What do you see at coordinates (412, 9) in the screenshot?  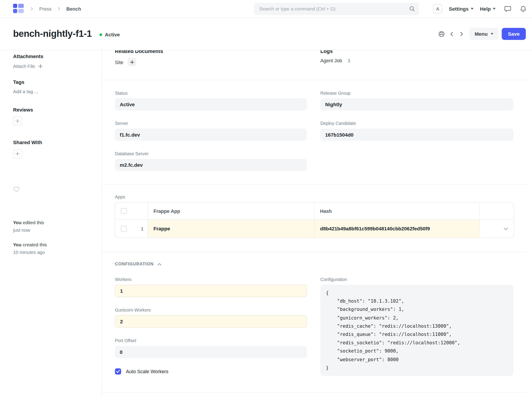 I see `search-icon` at bounding box center [412, 9].